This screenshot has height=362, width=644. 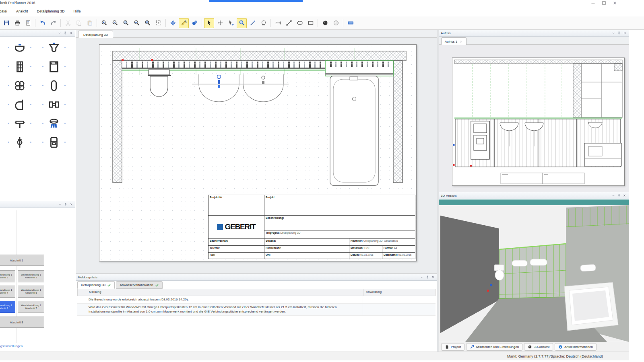 I want to click on fixture-flush-plate, so click(x=54, y=142).